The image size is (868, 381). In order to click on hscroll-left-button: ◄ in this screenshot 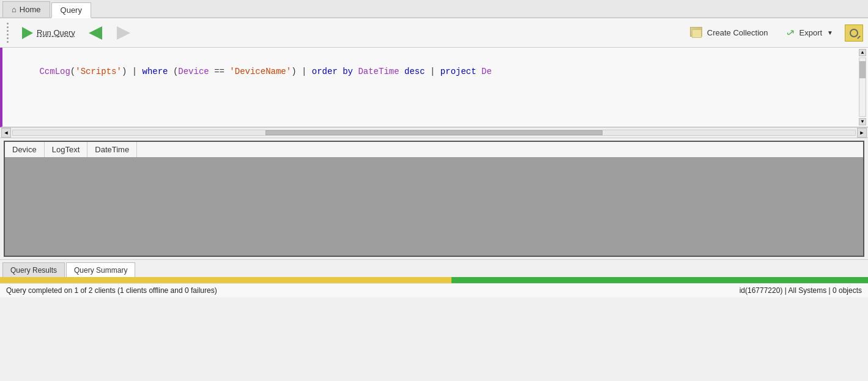, I will do `click(6, 133)`.